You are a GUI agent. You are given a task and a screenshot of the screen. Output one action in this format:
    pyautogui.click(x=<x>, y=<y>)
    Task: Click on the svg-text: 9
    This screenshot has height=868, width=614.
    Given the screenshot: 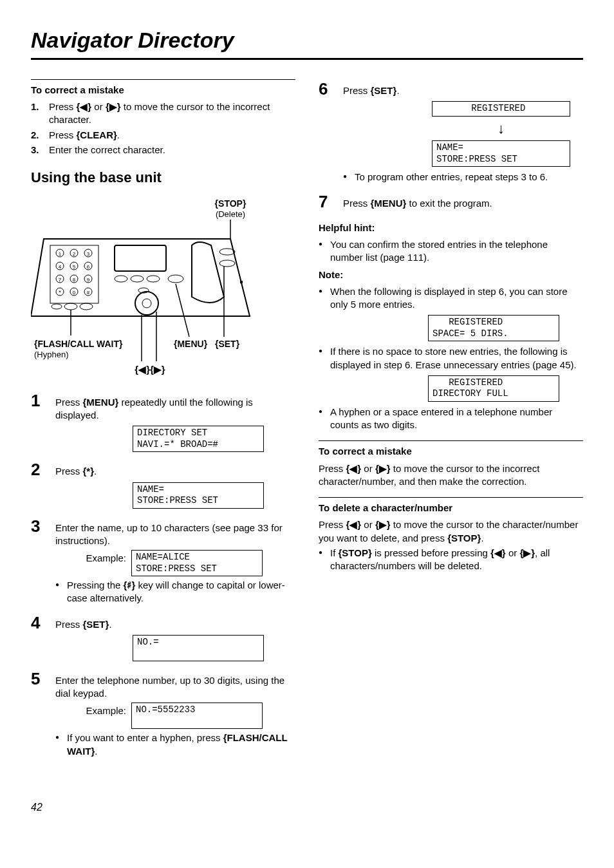 What is the action you would take?
    pyautogui.click(x=89, y=279)
    